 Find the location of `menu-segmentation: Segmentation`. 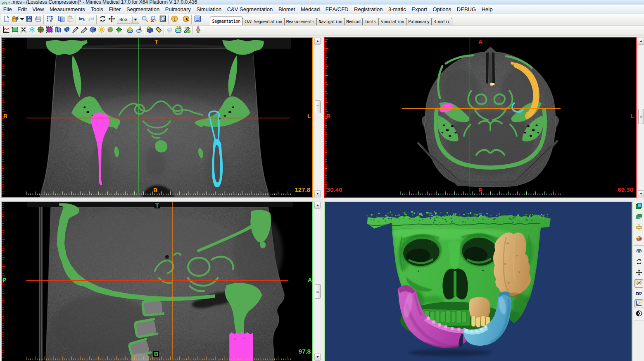

menu-segmentation: Segmentation is located at coordinates (143, 9).